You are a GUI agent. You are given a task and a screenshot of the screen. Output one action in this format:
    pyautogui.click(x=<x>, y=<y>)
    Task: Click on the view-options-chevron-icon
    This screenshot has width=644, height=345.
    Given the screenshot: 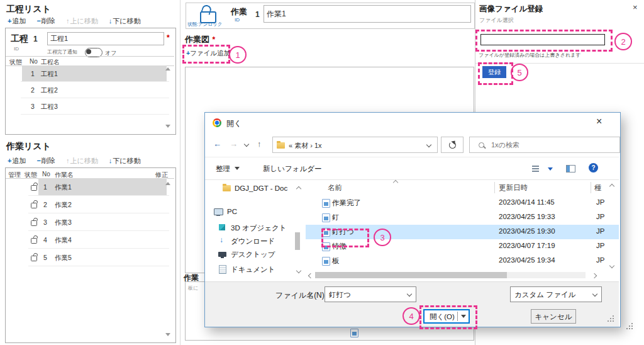 What is the action you would take?
    pyautogui.click(x=550, y=169)
    